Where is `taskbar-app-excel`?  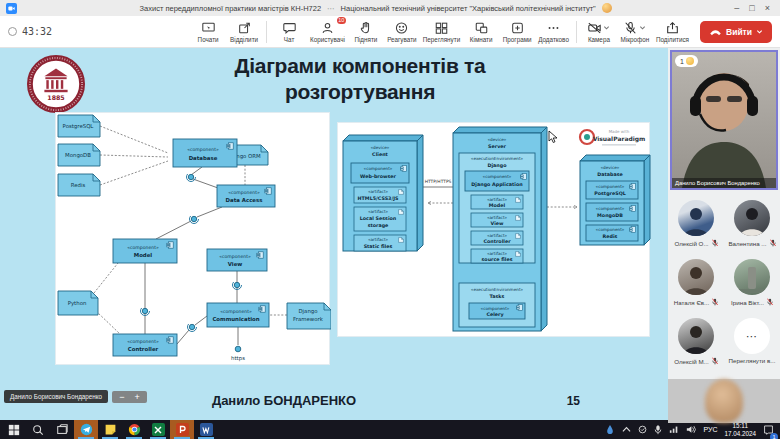 taskbar-app-excel is located at coordinates (158, 430).